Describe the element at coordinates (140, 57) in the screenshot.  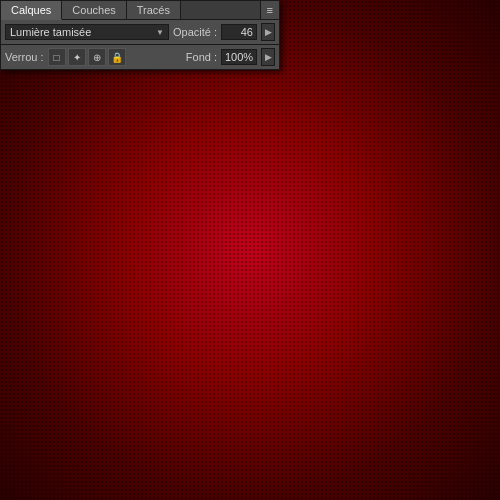
I see `verrou-fond-row: Verrou : □ ✦ ⊕ 🔒 Fond : ▶` at that location.